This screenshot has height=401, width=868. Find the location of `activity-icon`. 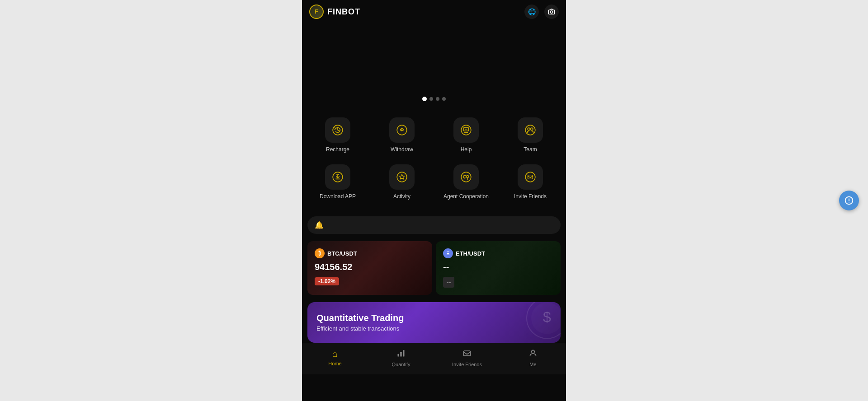

activity-icon is located at coordinates (402, 177).